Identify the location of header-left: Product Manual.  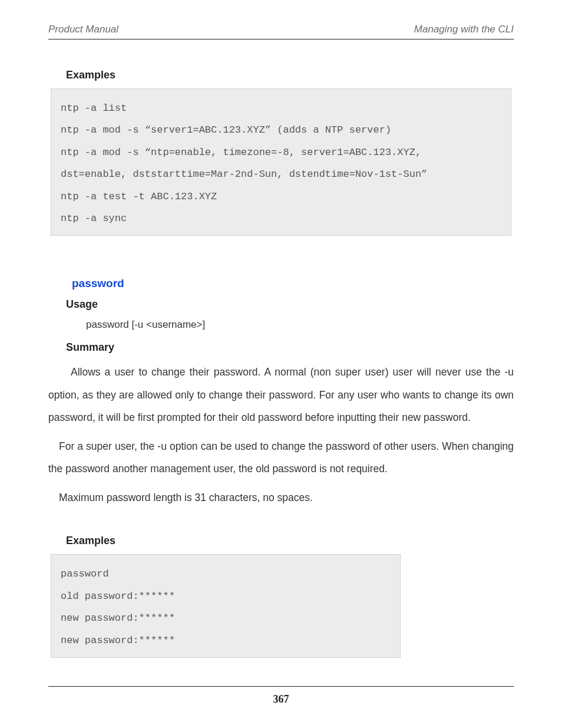
(84, 29).